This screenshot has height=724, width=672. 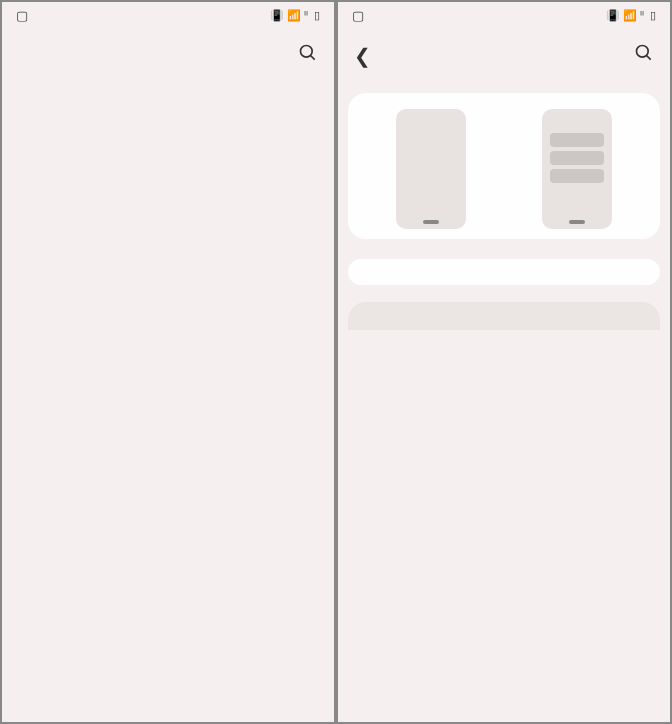 I want to click on lockscreen-header: ❮, so click(x=504, y=54).